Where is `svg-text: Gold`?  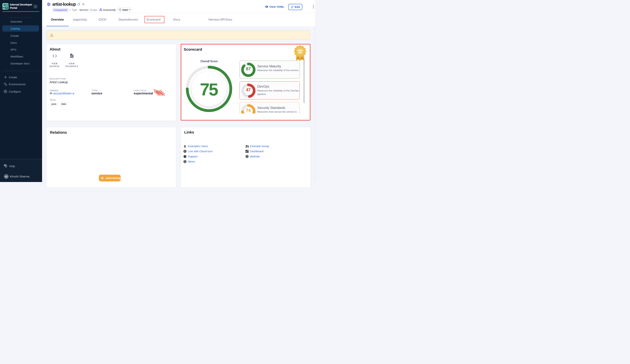
svg-text: Gold is located at coordinates (300, 50).